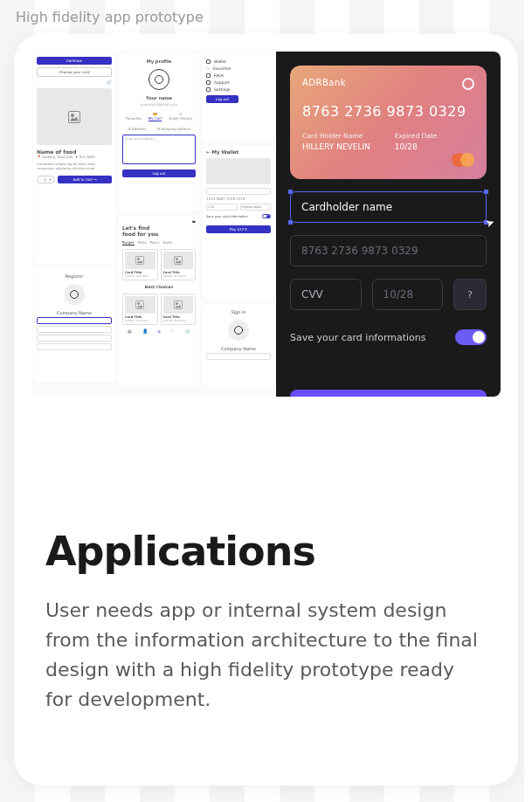 This screenshot has height=802, width=532. Describe the element at coordinates (74, 82) in the screenshot. I see `cart-icon: 🛒` at that location.